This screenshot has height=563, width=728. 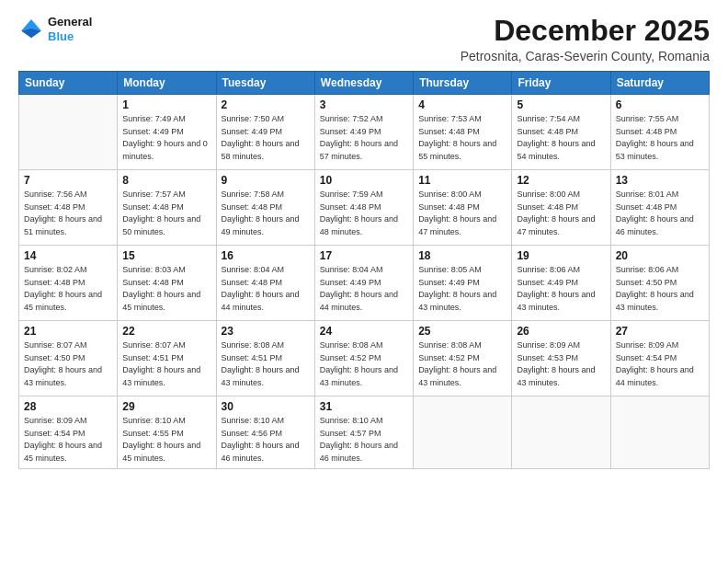 What do you see at coordinates (561, 213) in the screenshot?
I see `day-info: Sunrise: 8:00 AMSunset: 4:48 PMDaylight:…` at bounding box center [561, 213].